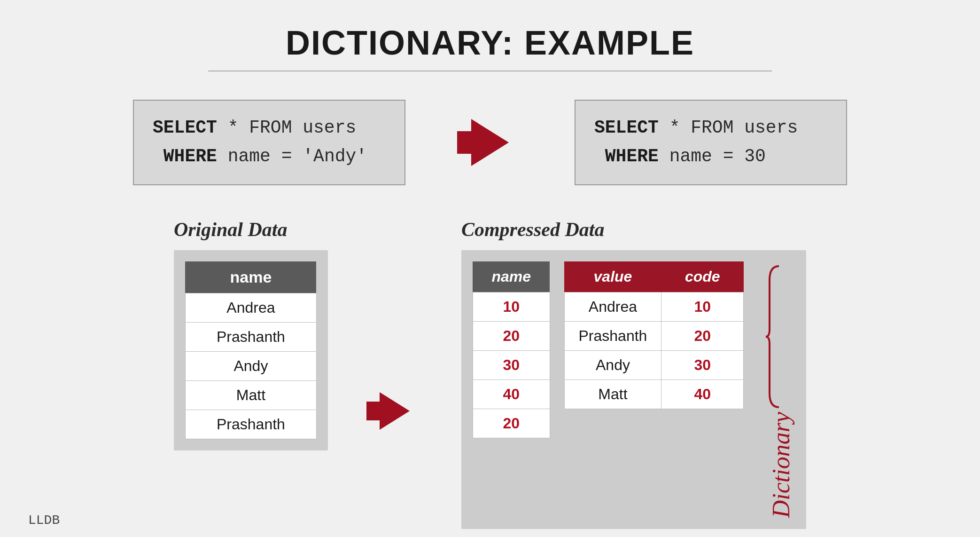 The width and height of the screenshot is (980, 537). Describe the element at coordinates (490, 142) in the screenshot. I see `sql-arrow-wrapper` at that location.